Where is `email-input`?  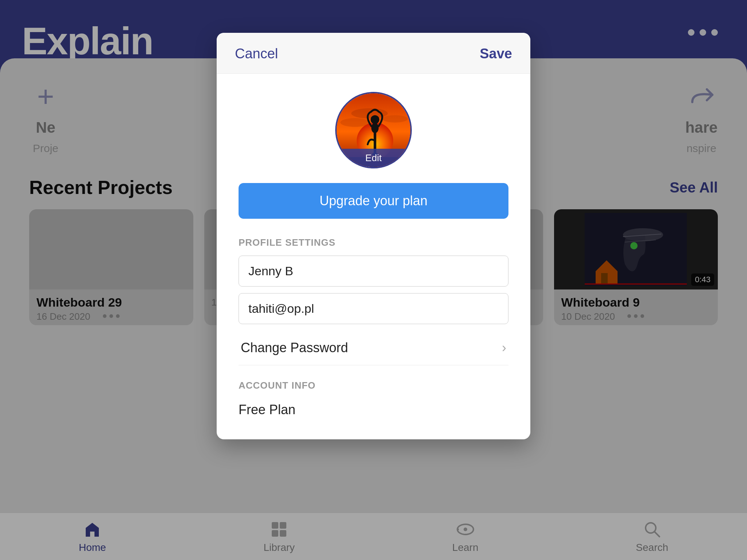
email-input is located at coordinates (374, 308).